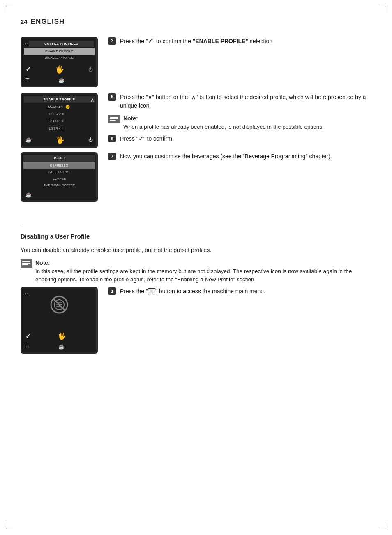 The width and height of the screenshot is (392, 535). I want to click on text-block-step5: 5 Press the "∨" button or the "∧" button…, so click(240, 120).